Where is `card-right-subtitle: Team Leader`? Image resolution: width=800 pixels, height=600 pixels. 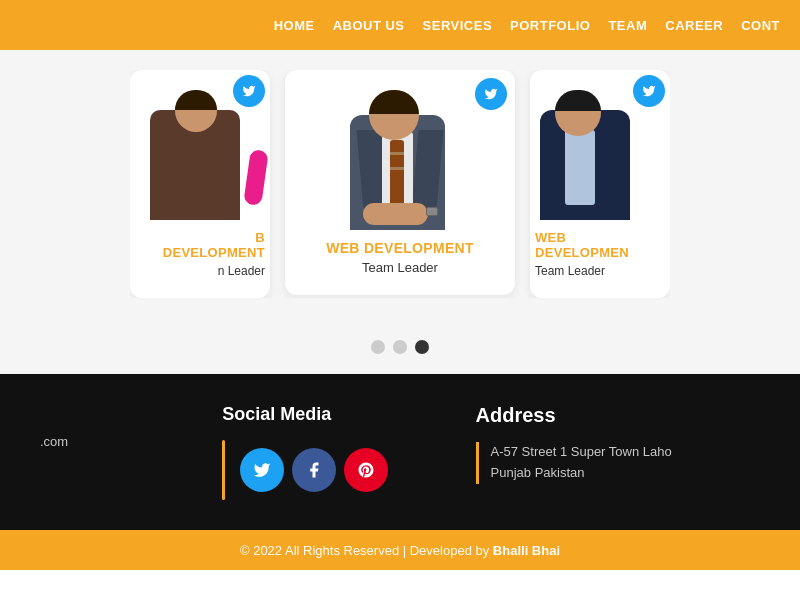 card-right-subtitle: Team Leader is located at coordinates (570, 271).